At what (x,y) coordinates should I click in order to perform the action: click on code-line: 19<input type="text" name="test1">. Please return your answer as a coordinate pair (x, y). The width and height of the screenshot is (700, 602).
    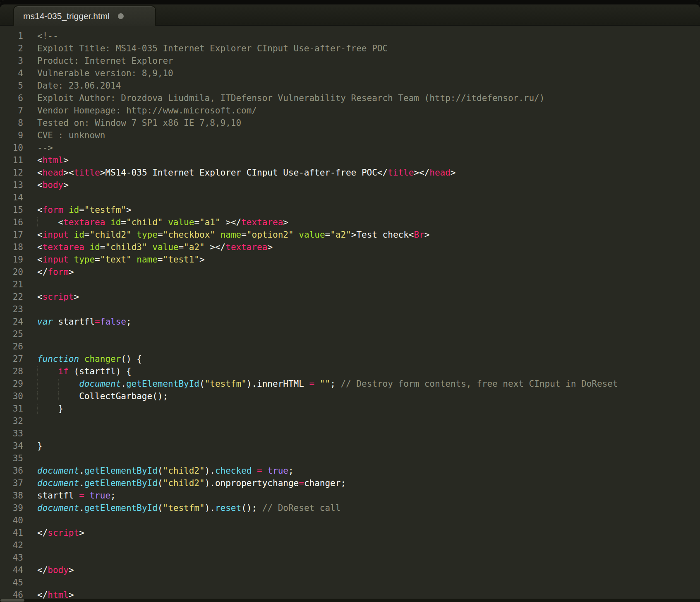
    Looking at the image, I should click on (350, 260).